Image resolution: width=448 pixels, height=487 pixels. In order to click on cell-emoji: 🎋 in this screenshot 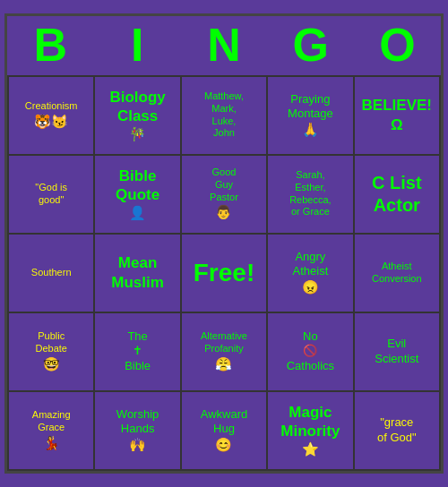, I will do `click(138, 134)`.